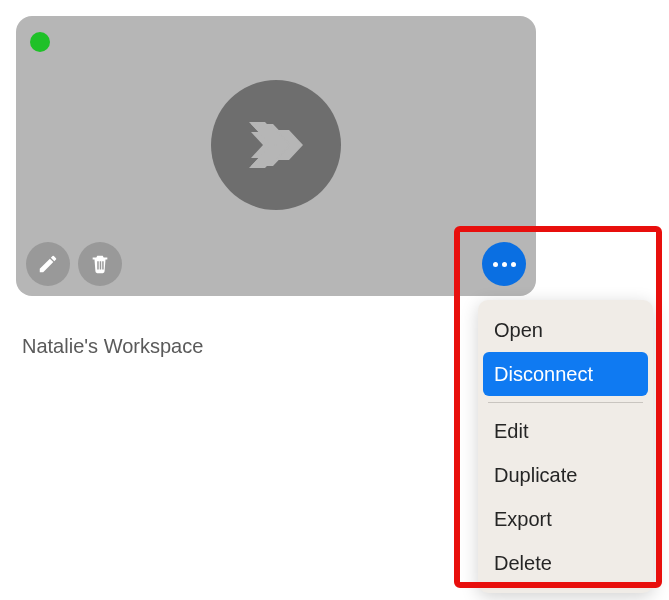 The image size is (669, 600). Describe the element at coordinates (48, 264) in the screenshot. I see `pencil-icon` at that location.